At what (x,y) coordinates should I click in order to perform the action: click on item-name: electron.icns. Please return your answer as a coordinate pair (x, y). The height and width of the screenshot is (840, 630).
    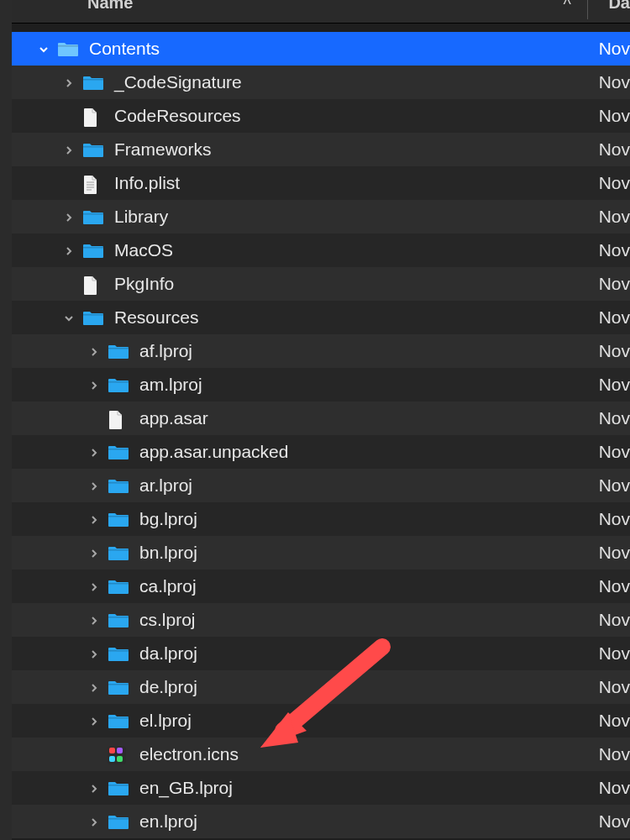
    Looking at the image, I should click on (189, 754).